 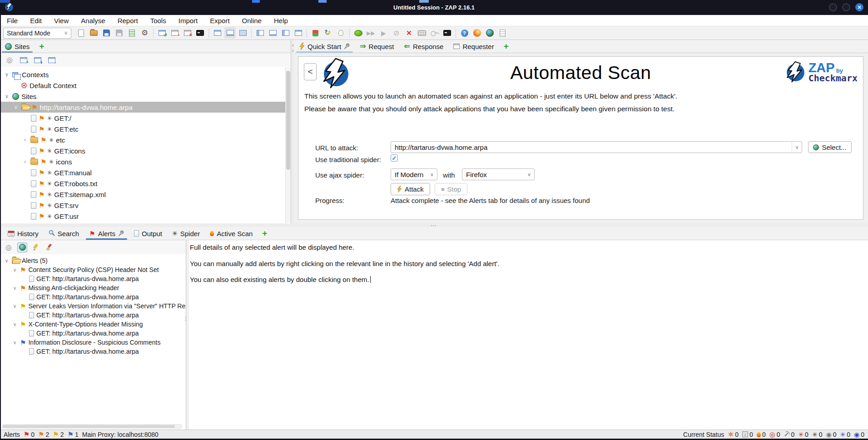 I want to click on tree-row-node: ⚑✳ GET:srv, so click(x=145, y=205).